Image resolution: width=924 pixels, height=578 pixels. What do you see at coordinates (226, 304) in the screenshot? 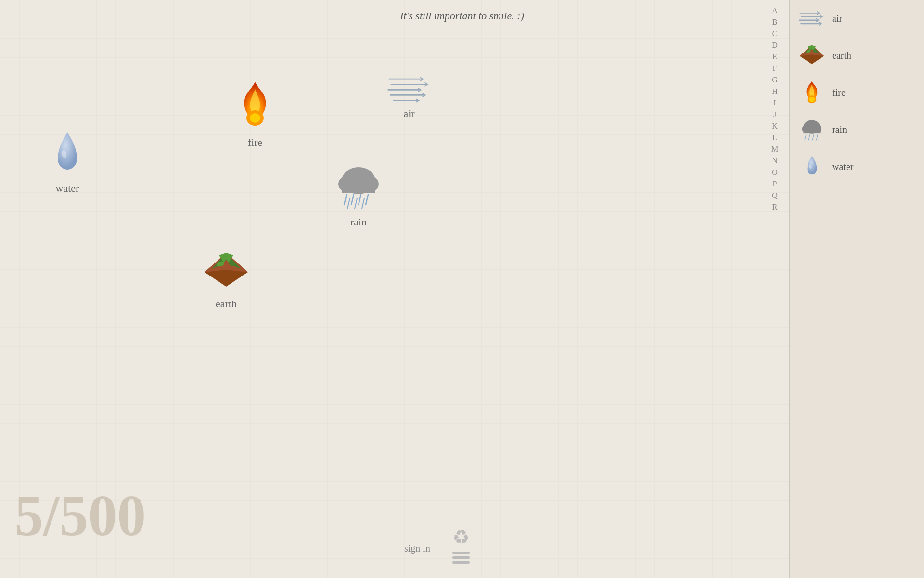
I see `canvas-earth-label: earth` at bounding box center [226, 304].